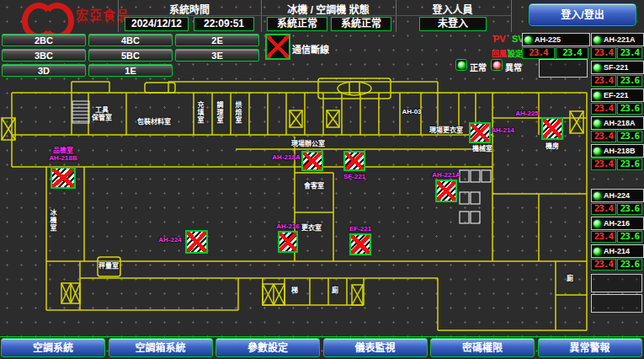  Describe the element at coordinates (297, 24) in the screenshot. I see `chiller-status-value: 系統正常` at that location.